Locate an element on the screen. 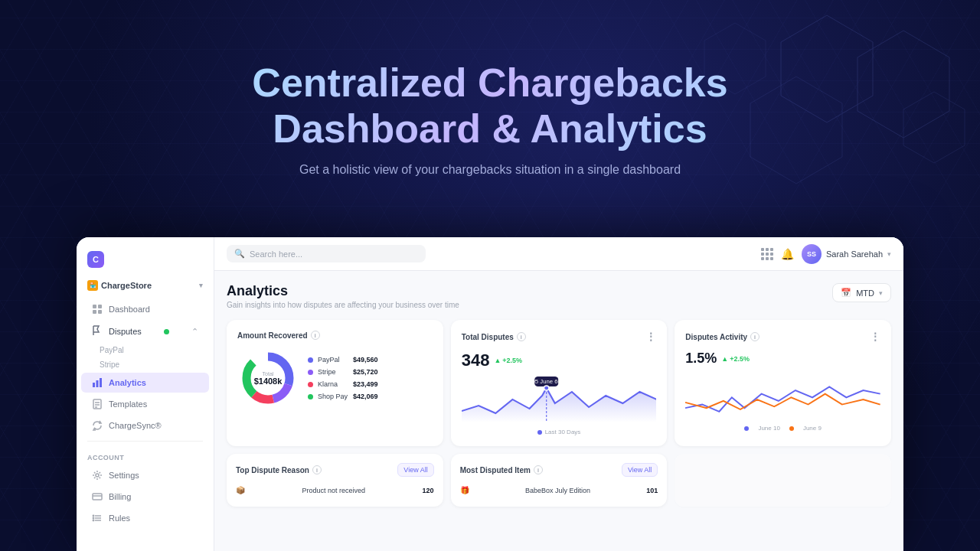 The width and height of the screenshot is (980, 551). total-disputes-title: Total Disputes i ⋮ is located at coordinates (559, 337).